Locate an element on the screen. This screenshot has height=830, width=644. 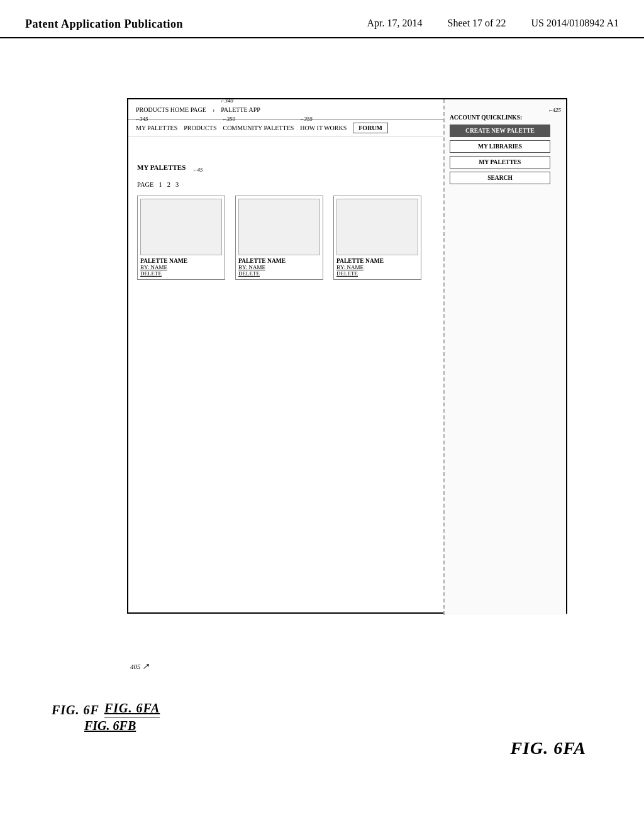
tab-my-palettes: MY PALETTES ⌐345 is located at coordinates (157, 128).